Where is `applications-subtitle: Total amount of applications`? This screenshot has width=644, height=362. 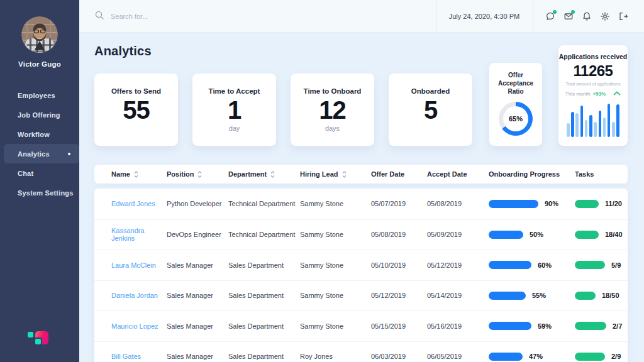
applications-subtitle: Total amount of applications is located at coordinates (593, 84).